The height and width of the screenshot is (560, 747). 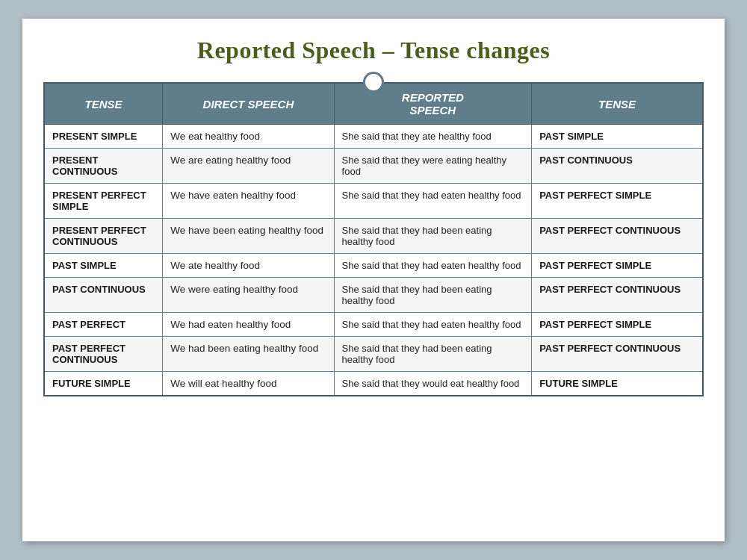 What do you see at coordinates (617, 137) in the screenshot?
I see `result-tense-cell: PAST SIMPLE` at bounding box center [617, 137].